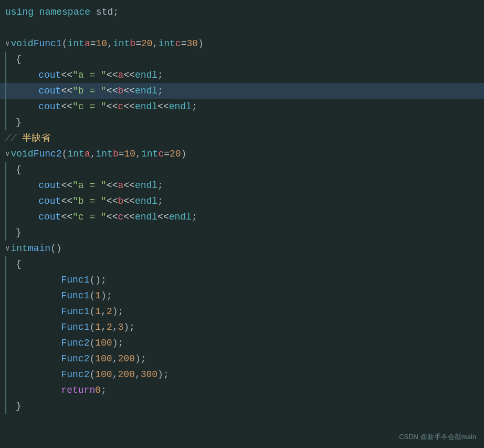 The height and width of the screenshot is (448, 484). Describe the element at coordinates (242, 311) in the screenshot. I see `code-line-call-func1-2: Func1(1, 1);` at that location.